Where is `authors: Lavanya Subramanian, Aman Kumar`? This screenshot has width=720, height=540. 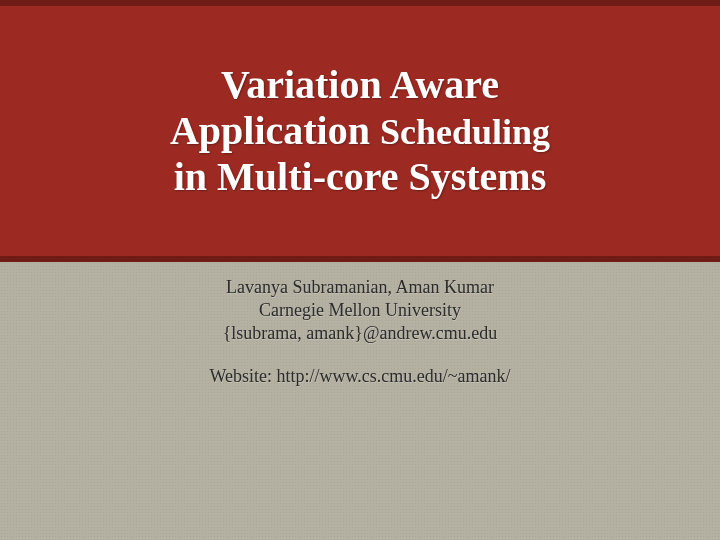 authors: Lavanya Subramanian, Aman Kumar is located at coordinates (360, 288).